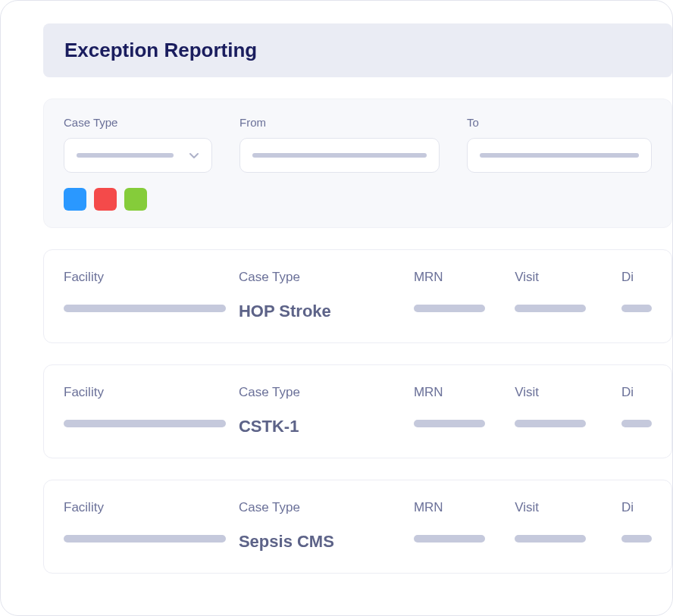 The width and height of the screenshot is (673, 616). I want to click on result-card: Facility Case Type CSTK-1 MRN Visit Di, so click(358, 411).